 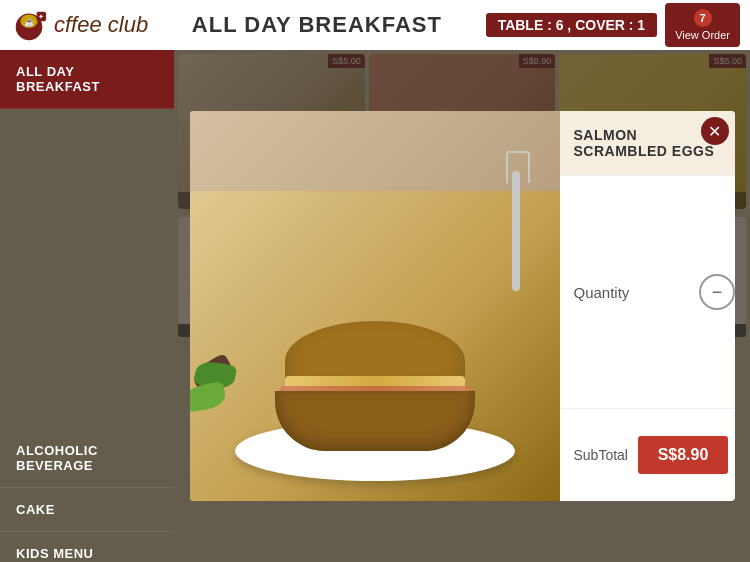 What do you see at coordinates (87, 80) in the screenshot?
I see `sidebar-item-breakfast: ALL DAY BREAKFAST` at bounding box center [87, 80].